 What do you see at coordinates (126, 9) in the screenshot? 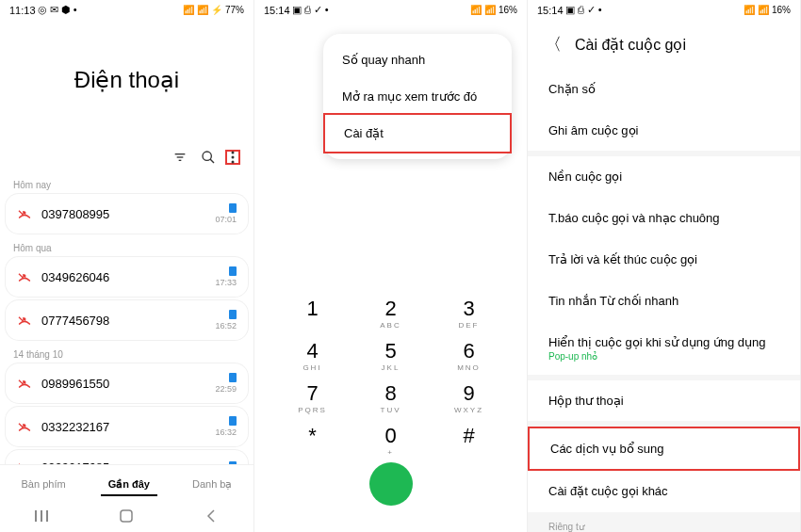
I see `status-bar: 11:13 ◎ ✉ ⬢ • 📶 📶 ⚡77%` at bounding box center [126, 9].